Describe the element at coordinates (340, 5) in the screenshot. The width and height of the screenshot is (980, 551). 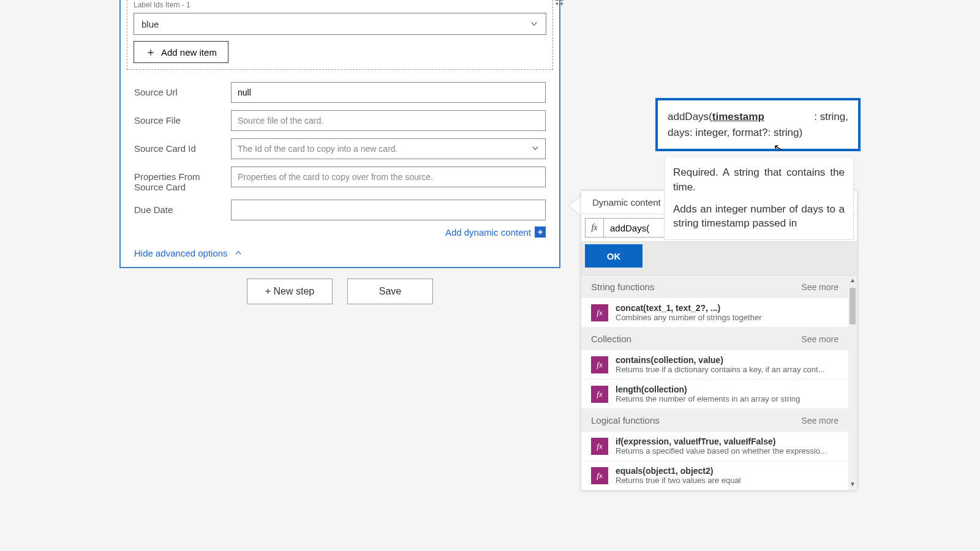
I see `label-ids-title: Label Ids Item - 1` at that location.